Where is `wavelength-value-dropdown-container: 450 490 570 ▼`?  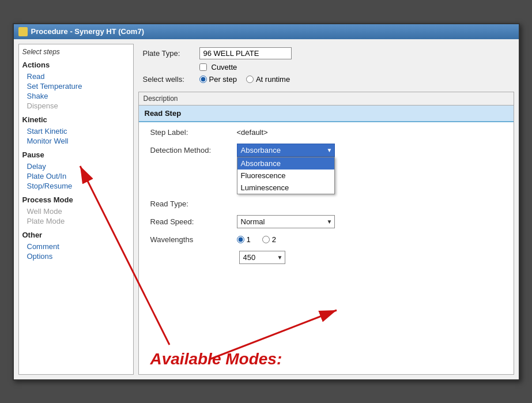 wavelength-value-dropdown-container: 450 490 570 ▼ is located at coordinates (262, 257).